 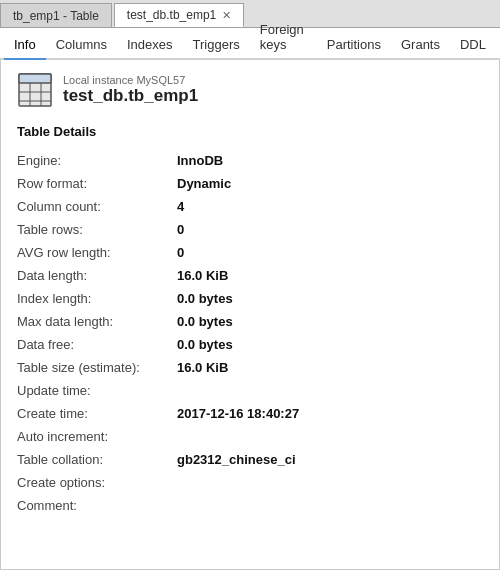 I want to click on tab-label: test_db.tb_emp1, so click(x=172, y=15).